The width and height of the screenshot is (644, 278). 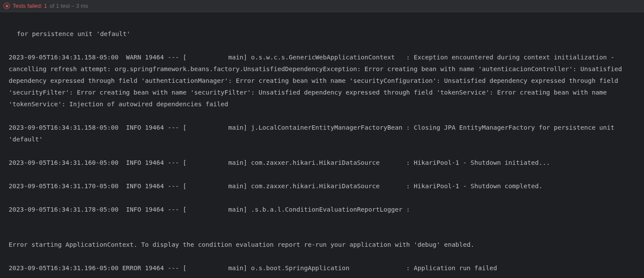 What do you see at coordinates (322, 245) in the screenshot?
I see `log-line: Error starting ApplicationContext. To di…` at bounding box center [322, 245].